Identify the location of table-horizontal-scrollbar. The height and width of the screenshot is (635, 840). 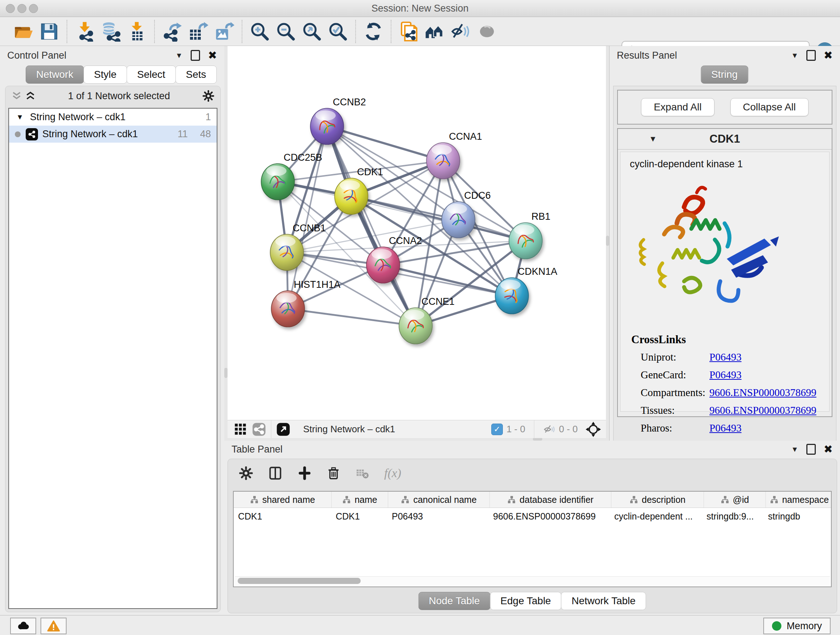
(532, 581).